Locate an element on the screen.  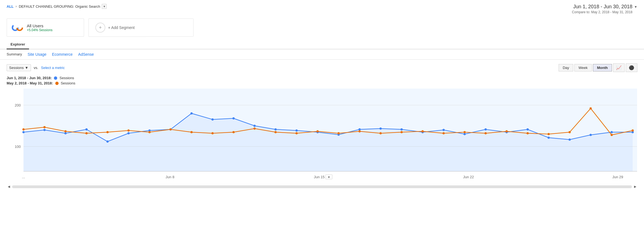
tab-explorer: Explorer is located at coordinates (18, 45).